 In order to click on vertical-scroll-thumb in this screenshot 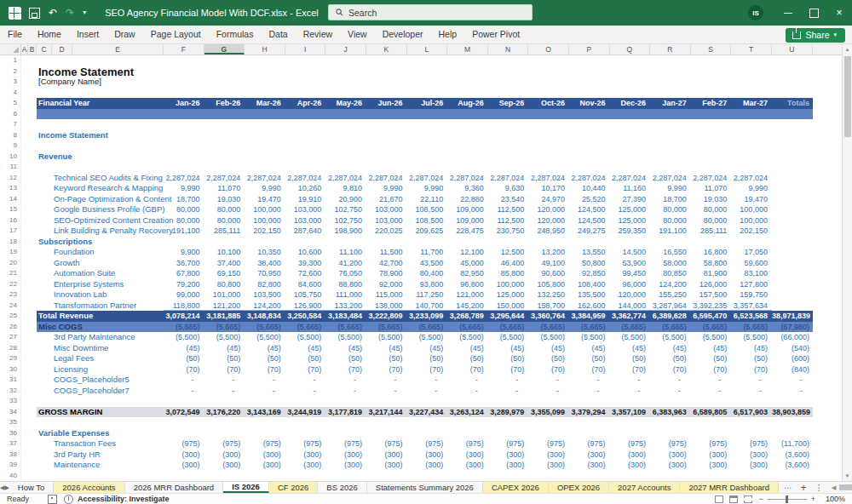, I will do `click(848, 97)`.